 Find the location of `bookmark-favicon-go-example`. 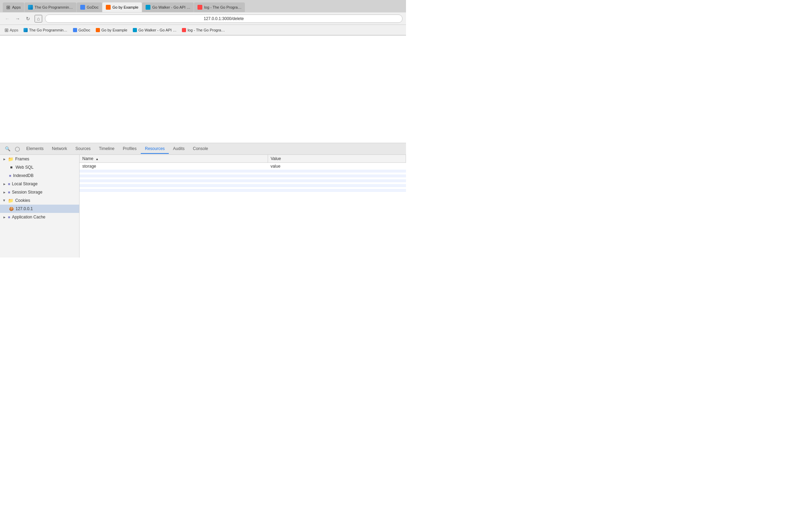

bookmark-favicon-go-example is located at coordinates (98, 30).